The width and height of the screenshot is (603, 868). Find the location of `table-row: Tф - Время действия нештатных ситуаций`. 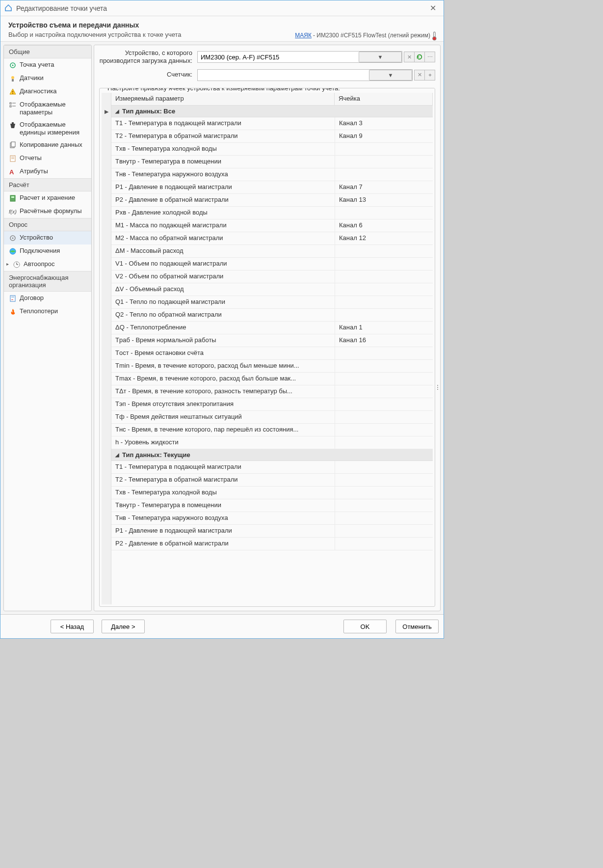

table-row: Tф - Время действия нештатных ситуаций is located at coordinates (272, 417).